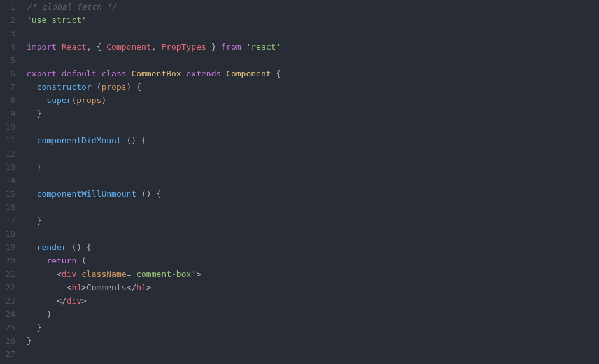  What do you see at coordinates (8, 113) in the screenshot?
I see `line-number: 9` at bounding box center [8, 113].